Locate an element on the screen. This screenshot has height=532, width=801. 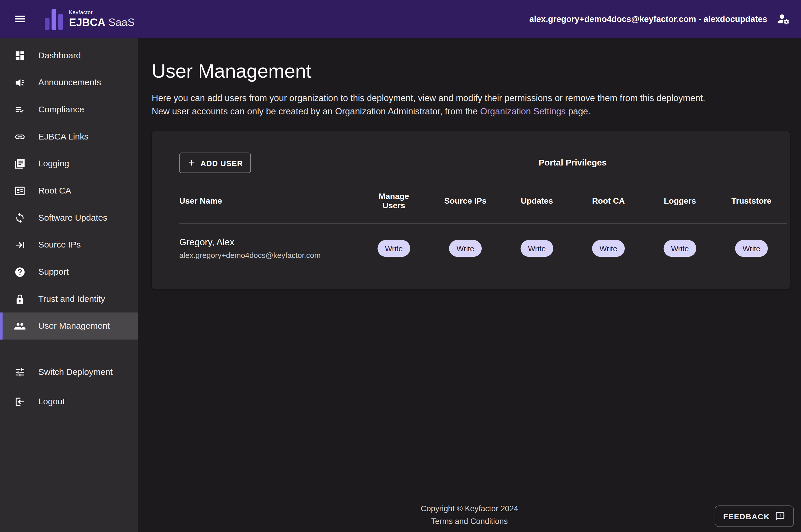
column-truststore: Truststore is located at coordinates (751, 202).